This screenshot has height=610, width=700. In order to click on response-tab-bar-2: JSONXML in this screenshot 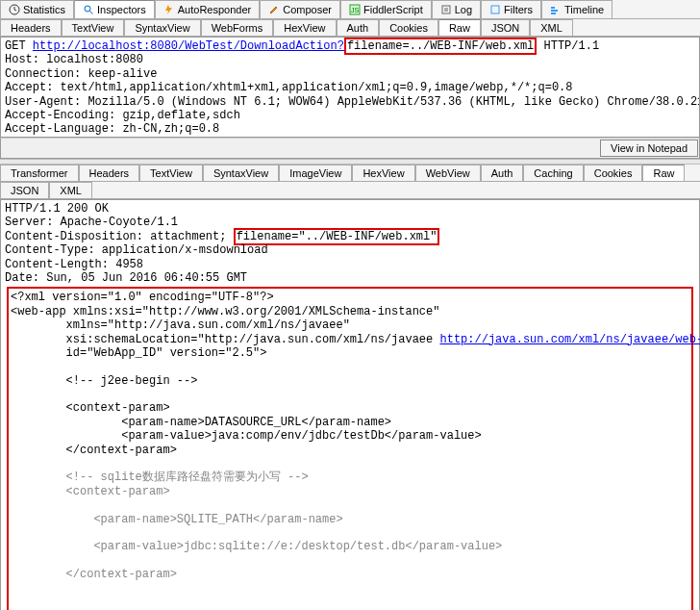, I will do `click(350, 191)`.